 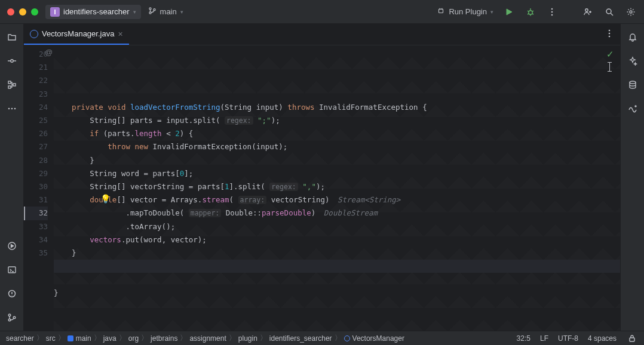 I want to click on project-tool-button, so click(x=12, y=37).